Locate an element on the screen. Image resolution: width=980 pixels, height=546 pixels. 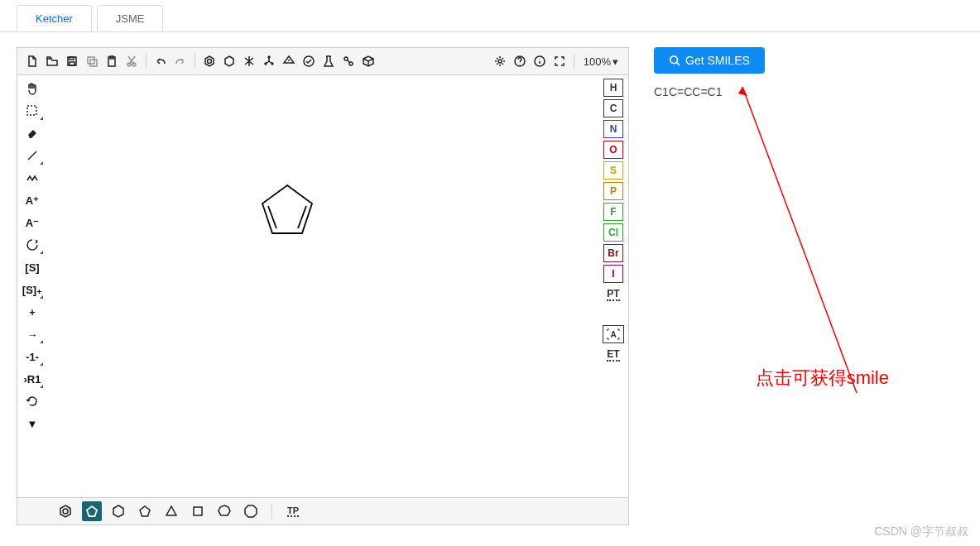
arrow-label: → is located at coordinates (33, 334).